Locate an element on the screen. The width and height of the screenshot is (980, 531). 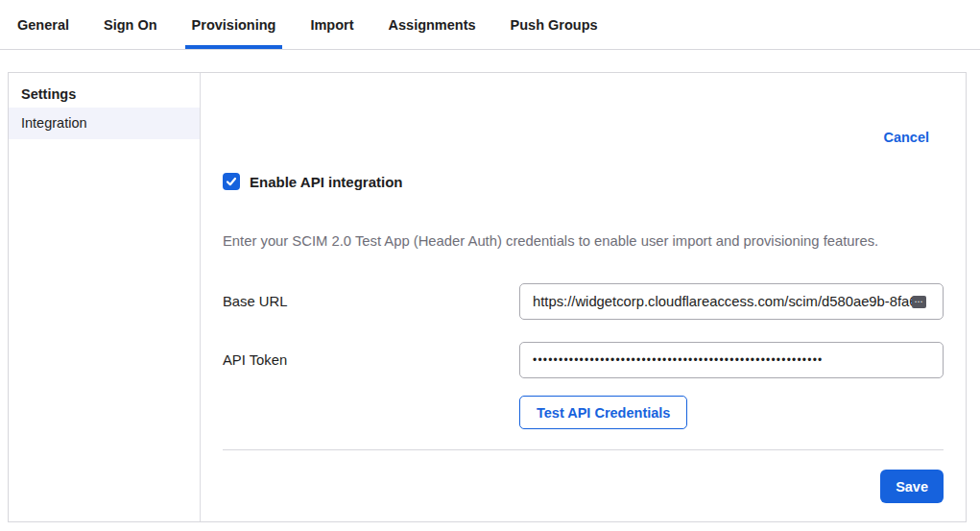
base-url-row: Base URL https://widgetcorp.cloudflareac… is located at coordinates (584, 302).